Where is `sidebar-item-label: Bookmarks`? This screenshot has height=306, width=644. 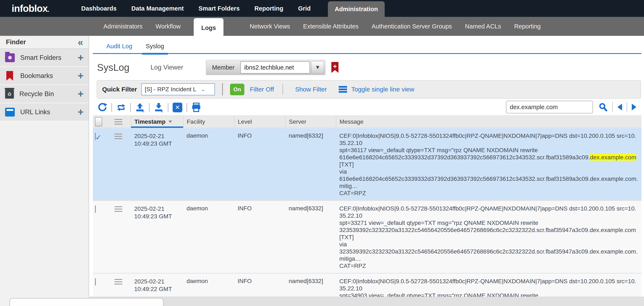
sidebar-item-label: Bookmarks is located at coordinates (49, 76).